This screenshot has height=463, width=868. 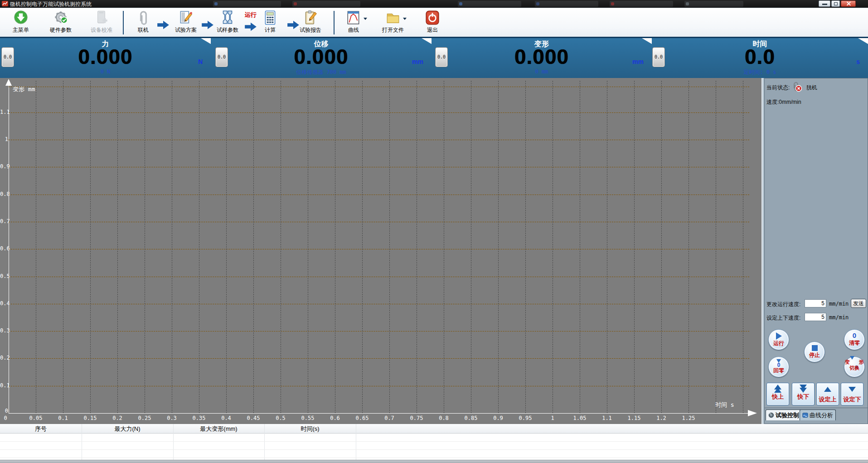 I want to click on open-file-icon, so click(x=393, y=18).